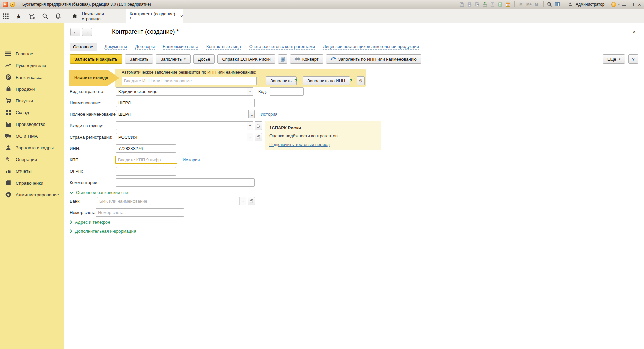  What do you see at coordinates (550, 5) in the screenshot?
I see `zoom-icon` at bounding box center [550, 5].